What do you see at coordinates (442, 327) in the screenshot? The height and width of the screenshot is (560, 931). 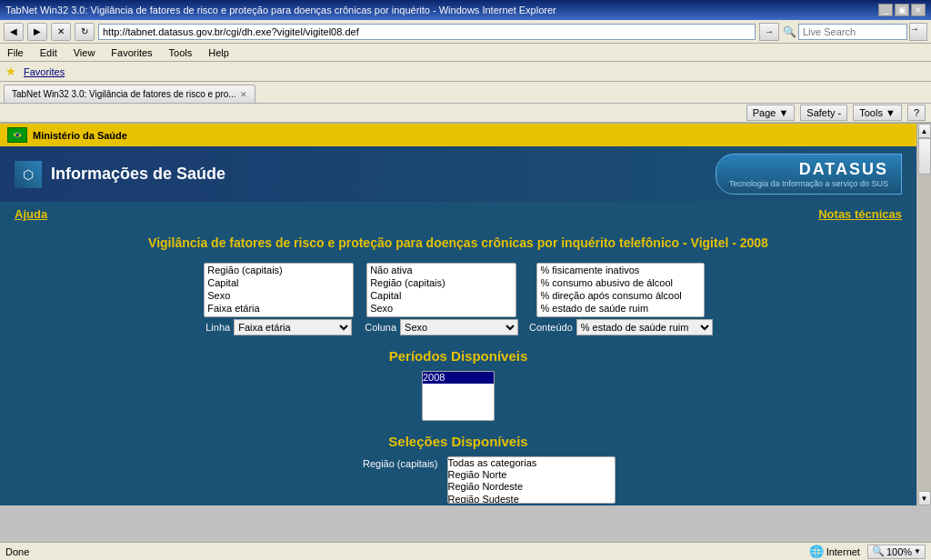 I see `coluna-row: Coluna Sexo` at bounding box center [442, 327].